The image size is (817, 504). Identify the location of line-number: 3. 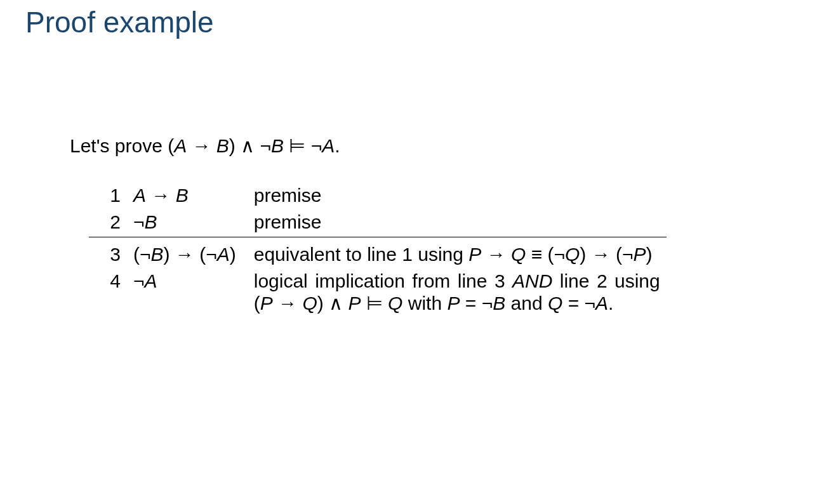
(108, 253).